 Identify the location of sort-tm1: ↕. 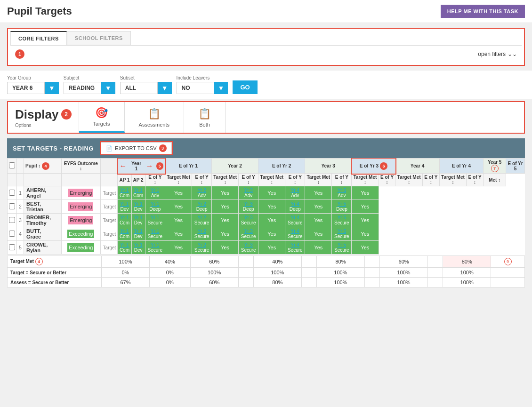
(179, 183).